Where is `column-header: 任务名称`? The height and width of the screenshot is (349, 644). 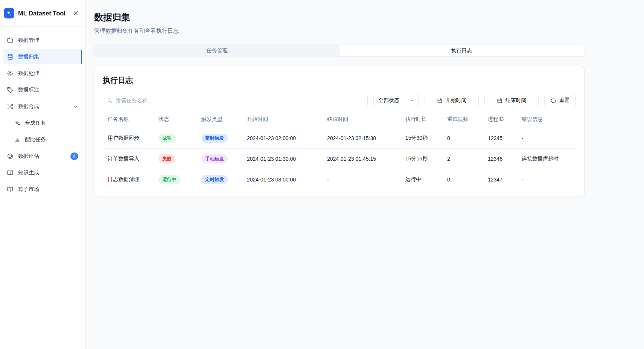 column-header: 任务名称 is located at coordinates (129, 120).